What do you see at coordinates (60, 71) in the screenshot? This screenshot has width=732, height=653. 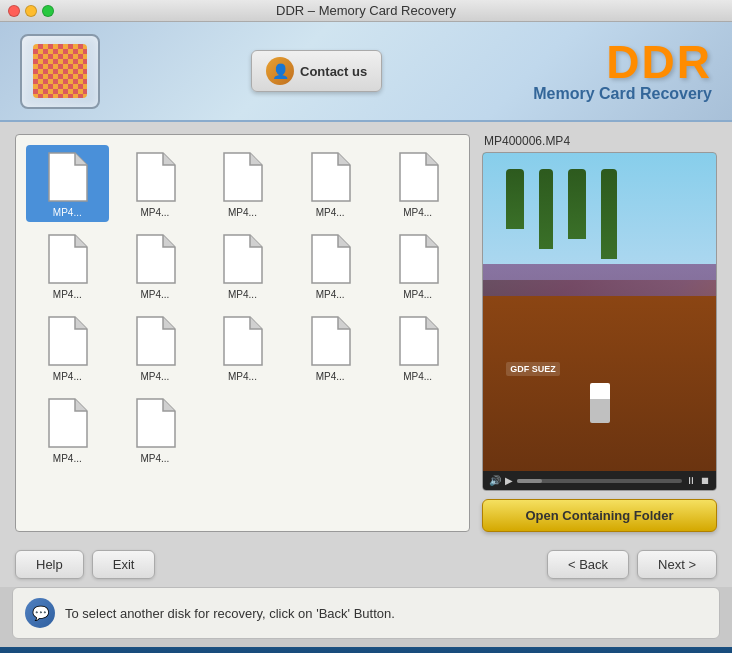 I see `checker-icon` at bounding box center [60, 71].